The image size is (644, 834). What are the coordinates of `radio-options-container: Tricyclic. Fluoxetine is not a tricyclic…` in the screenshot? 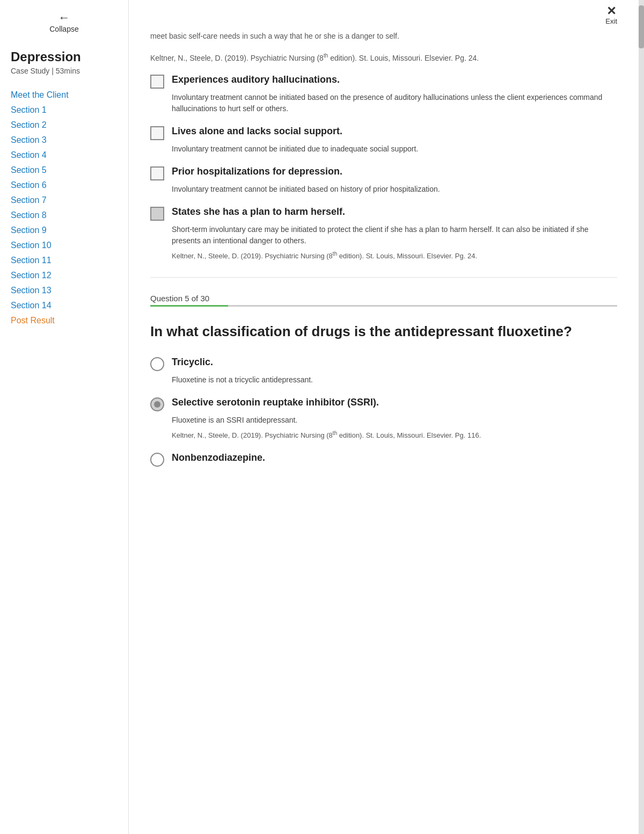 It's located at (384, 411).